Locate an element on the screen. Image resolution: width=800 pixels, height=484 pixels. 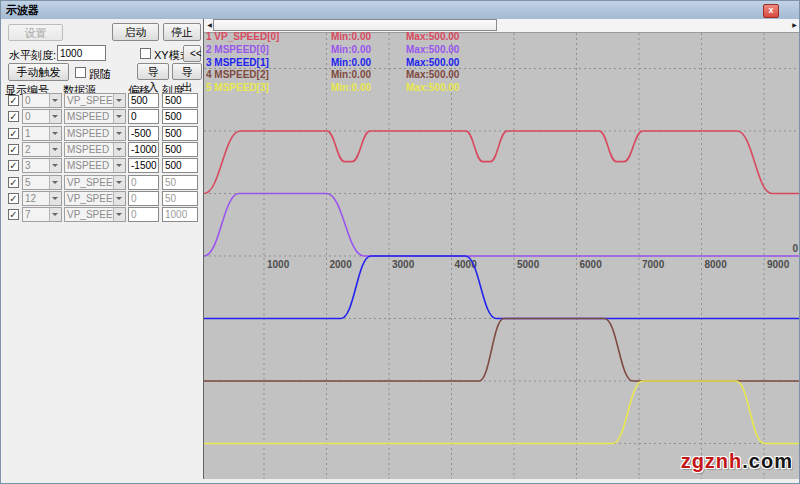
close-icon: x is located at coordinates (771, 11).